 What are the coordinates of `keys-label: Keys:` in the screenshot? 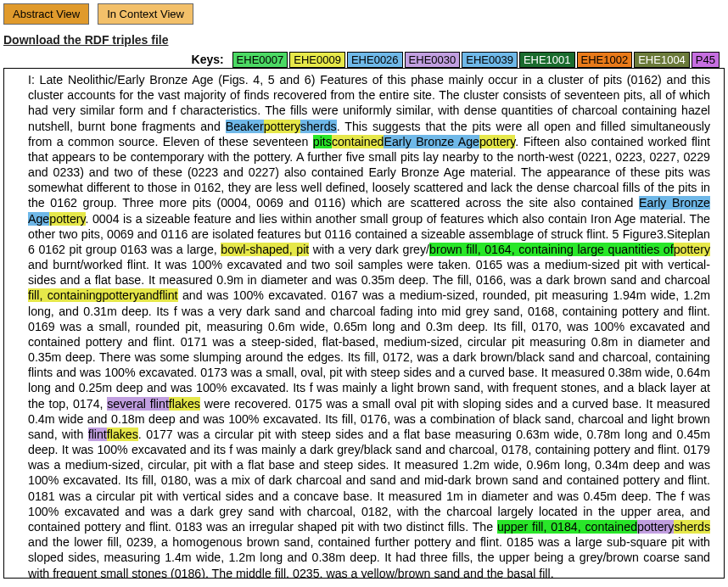 It's located at (208, 59).